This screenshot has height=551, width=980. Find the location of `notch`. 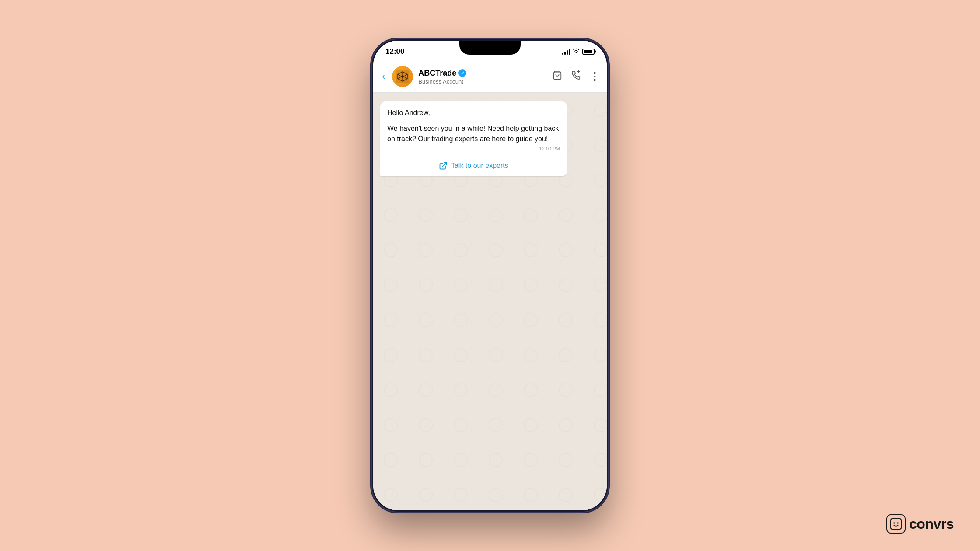

notch is located at coordinates (490, 48).